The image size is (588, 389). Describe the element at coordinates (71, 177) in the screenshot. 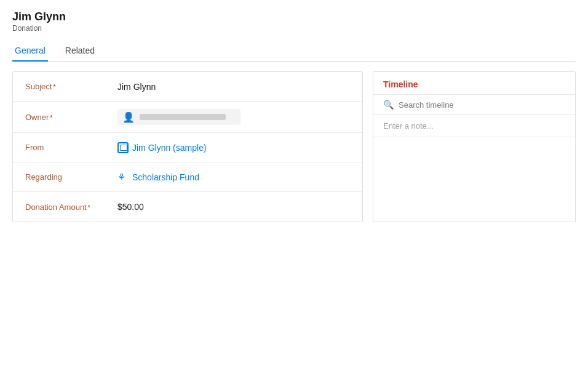

I see `label-regarding: Regarding` at that location.